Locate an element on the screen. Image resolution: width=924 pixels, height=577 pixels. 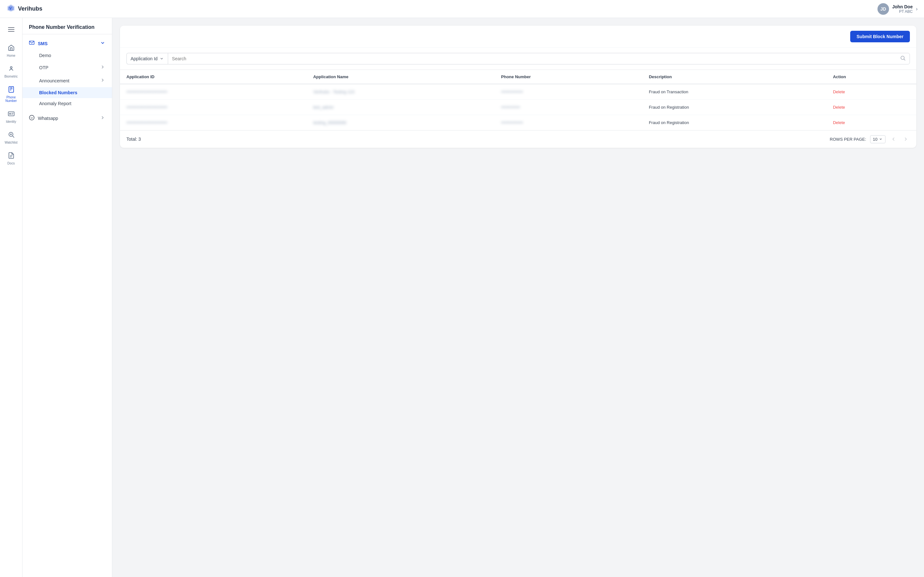
nav-item-sms-left: SMS is located at coordinates (38, 44).